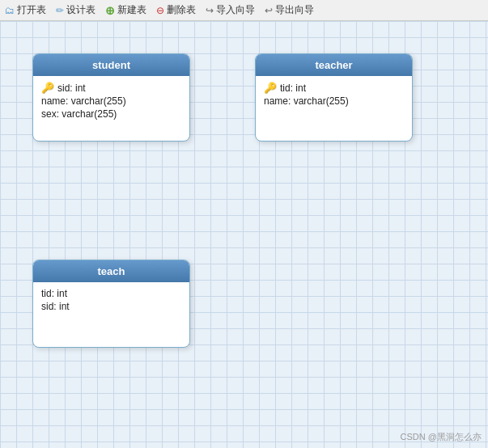  I want to click on export-label: 导出向导, so click(295, 10).